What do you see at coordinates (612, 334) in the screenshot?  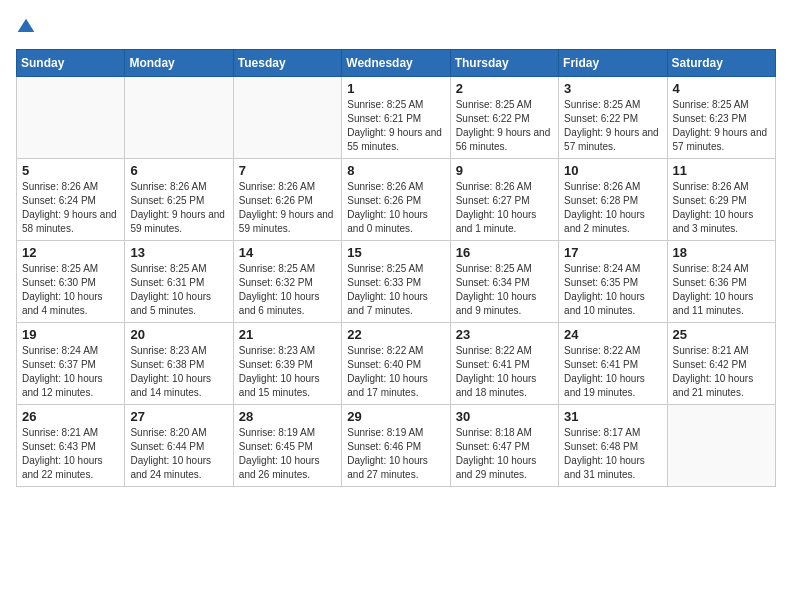 I see `day-number: 24` at bounding box center [612, 334].